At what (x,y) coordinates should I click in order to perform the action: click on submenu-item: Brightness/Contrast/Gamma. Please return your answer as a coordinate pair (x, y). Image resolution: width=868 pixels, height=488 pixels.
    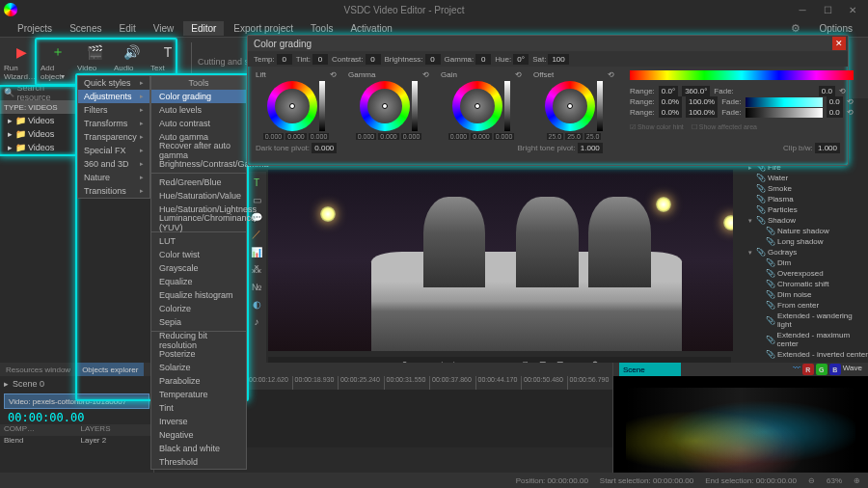
    Looking at the image, I should click on (199, 164).